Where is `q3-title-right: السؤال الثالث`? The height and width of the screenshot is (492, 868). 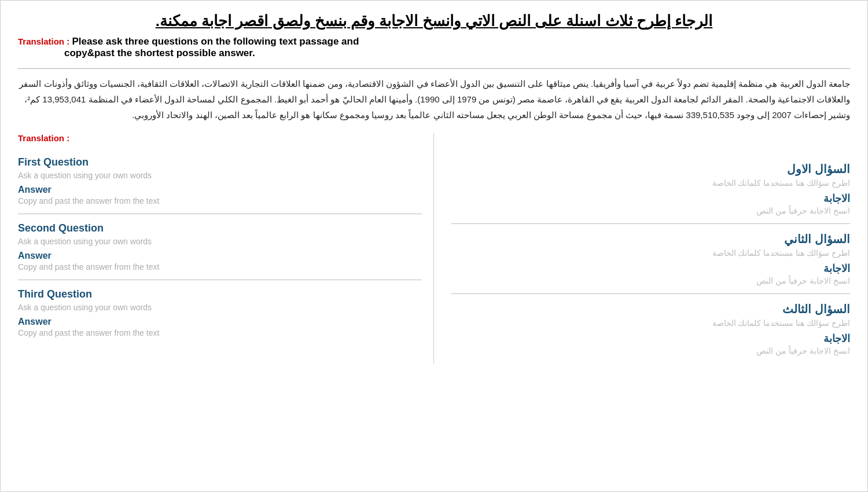 q3-title-right: السؤال الثالث is located at coordinates (650, 309).